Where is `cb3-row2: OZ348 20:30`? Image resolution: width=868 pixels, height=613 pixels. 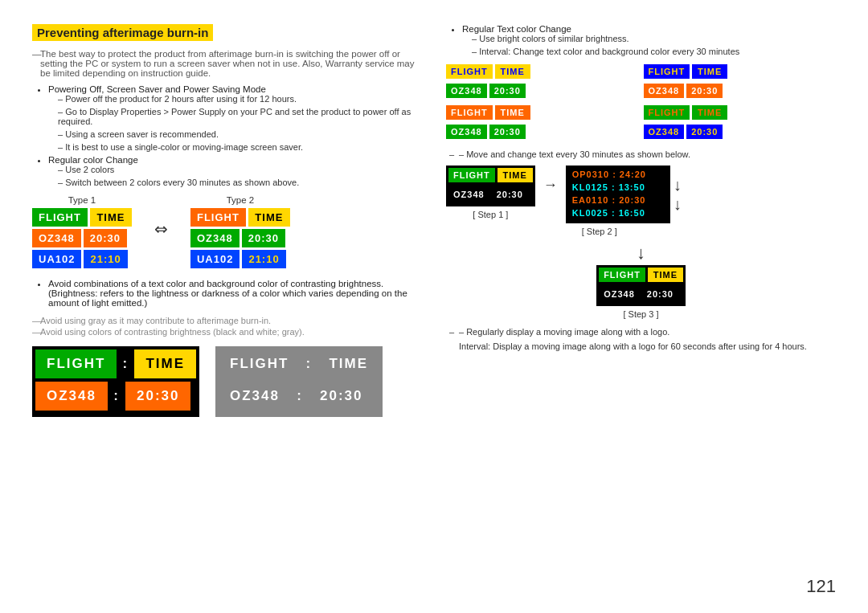
cb3-row2: OZ348 20:30 is located at coordinates (542, 132).